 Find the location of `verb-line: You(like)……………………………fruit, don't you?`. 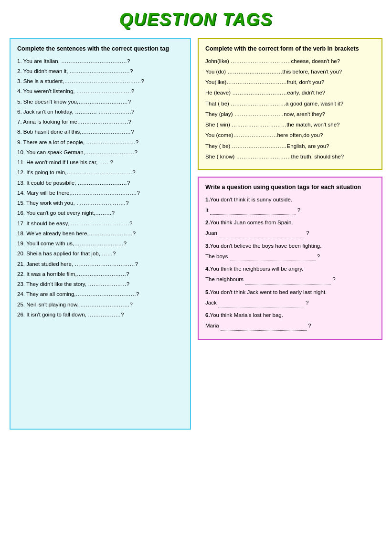

verb-line: You(like)……………………………fruit, don't you? is located at coordinates (290, 82).